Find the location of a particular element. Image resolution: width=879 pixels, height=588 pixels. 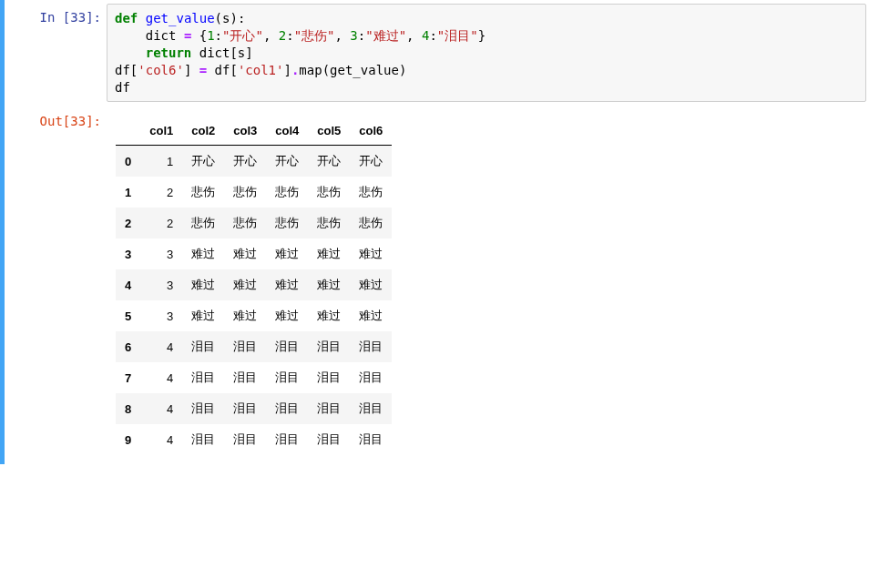

l4c: df[ is located at coordinates (222, 70).